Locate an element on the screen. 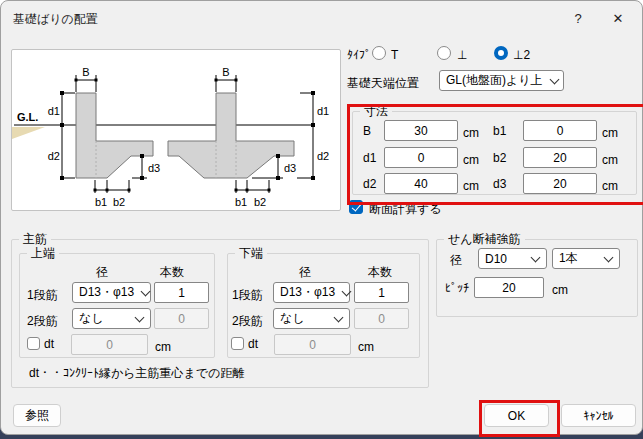  shear-diameter-value: D10 is located at coordinates (496, 259).